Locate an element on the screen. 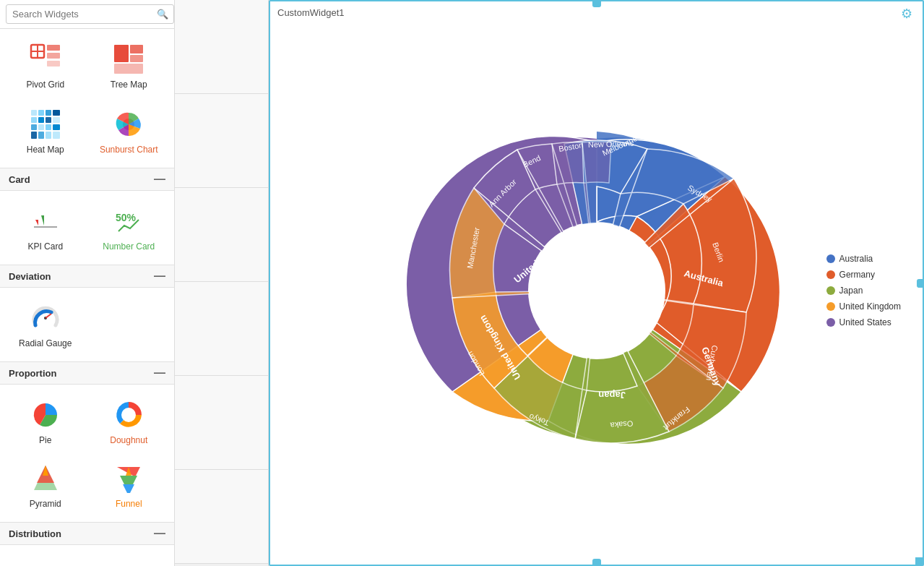  resize-handle-corner is located at coordinates (919, 561).